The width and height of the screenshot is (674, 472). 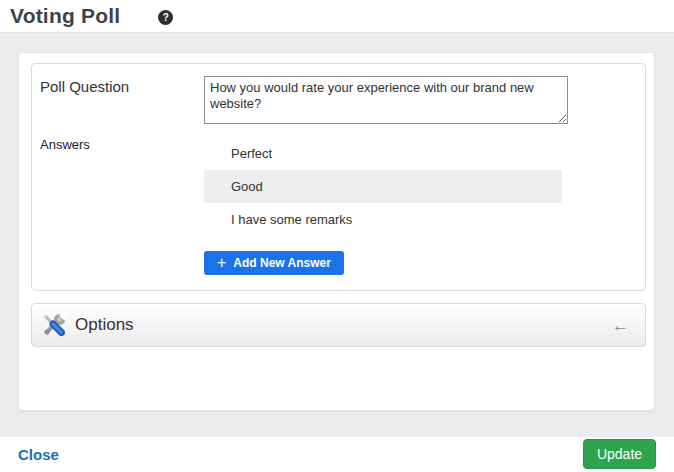 What do you see at coordinates (337, 454) in the screenshot?
I see `page-footer: Close Update` at bounding box center [337, 454].